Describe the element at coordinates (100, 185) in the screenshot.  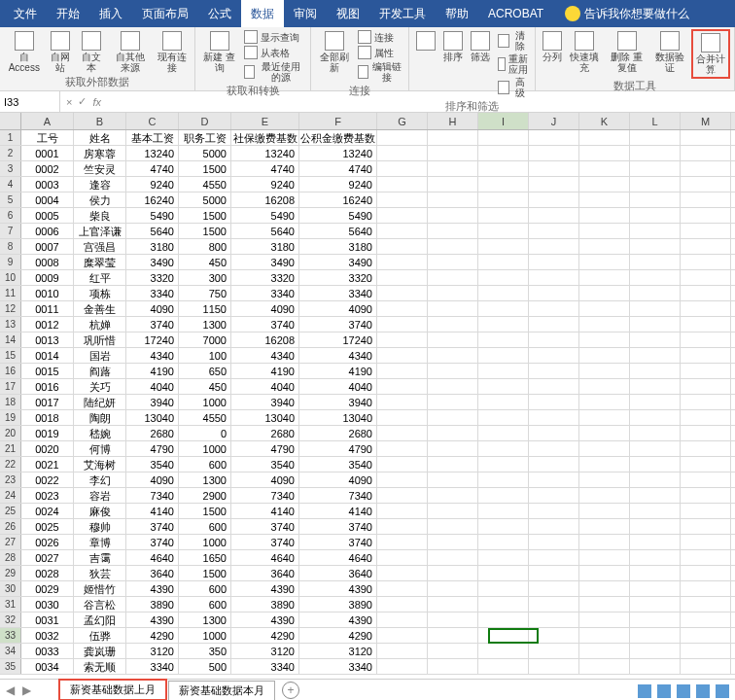
I see `data-cell: 逢容` at that location.